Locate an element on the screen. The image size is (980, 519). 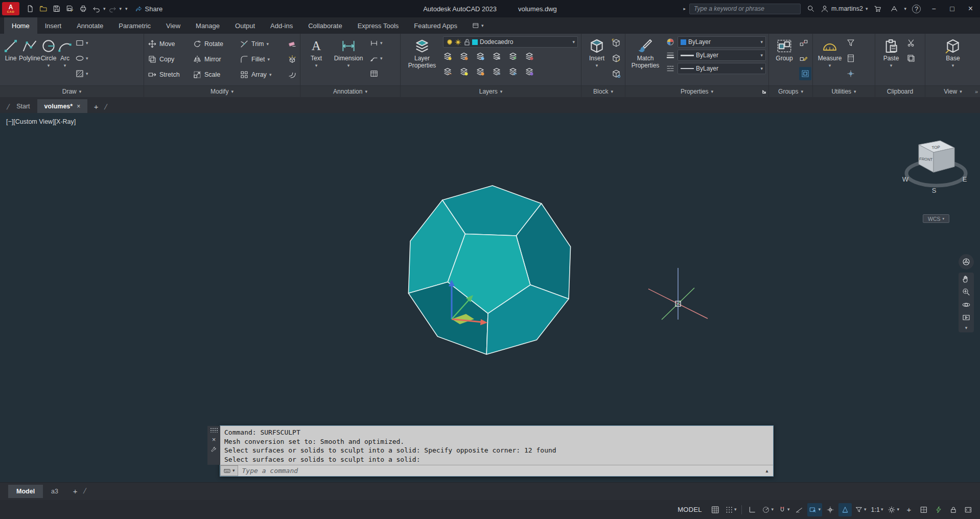
circle-flyout-icon: ▾ is located at coordinates (49, 65).